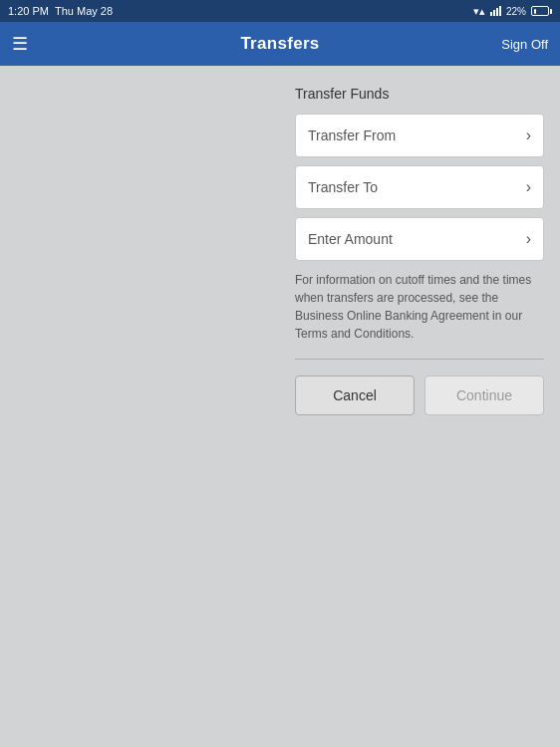 The width and height of the screenshot is (560, 747). What do you see at coordinates (528, 135) in the screenshot?
I see `transfer-from-chevron-icon: ›` at bounding box center [528, 135].